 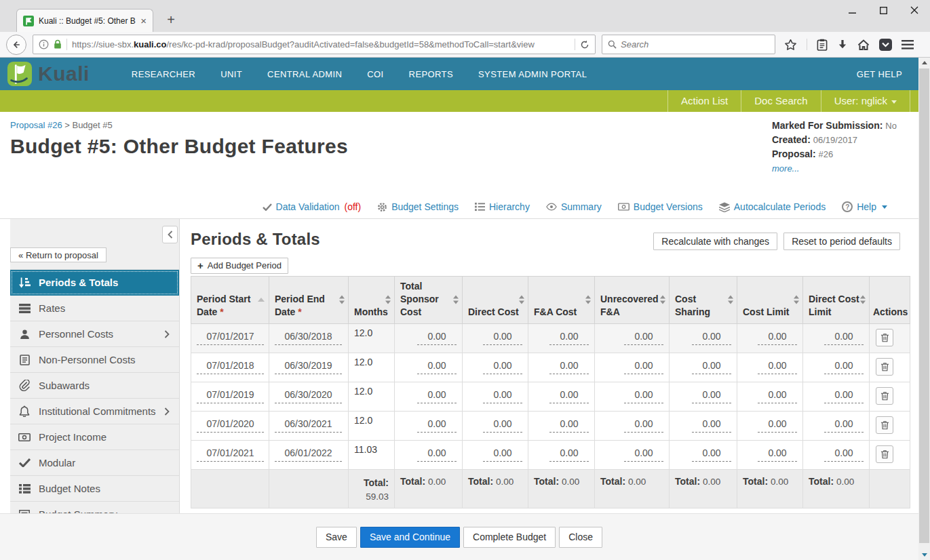 What do you see at coordinates (375, 75) in the screenshot?
I see `nav-coi: COI` at bounding box center [375, 75].